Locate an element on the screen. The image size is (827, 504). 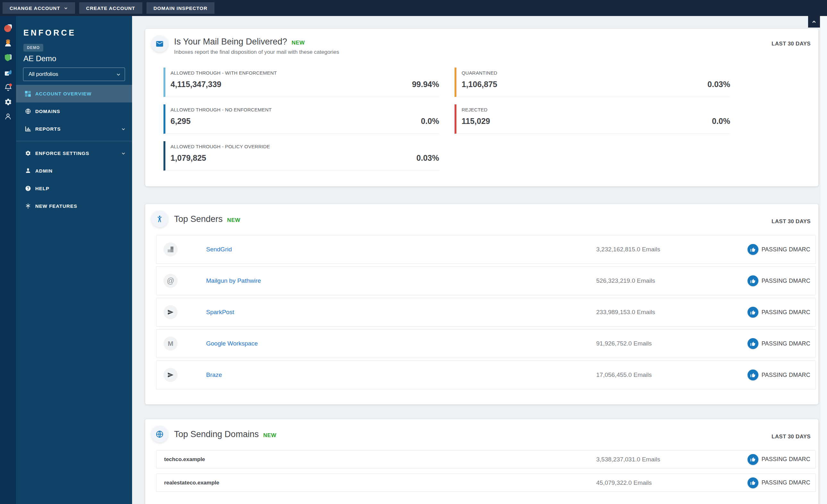
top-domains-header: Top Sending Domains NEW LAST 30 DAYS is located at coordinates (482, 431).